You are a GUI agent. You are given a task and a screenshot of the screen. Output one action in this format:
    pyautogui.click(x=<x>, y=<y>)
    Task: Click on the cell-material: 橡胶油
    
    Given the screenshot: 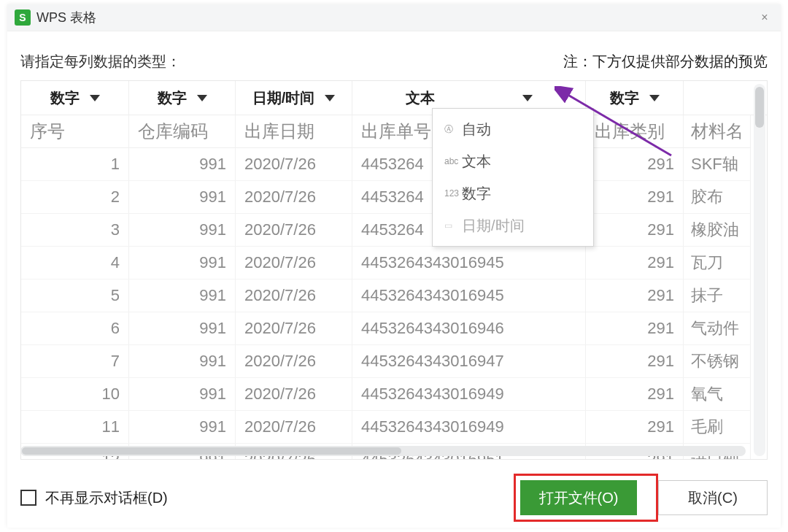 What is the action you would take?
    pyautogui.click(x=717, y=231)
    